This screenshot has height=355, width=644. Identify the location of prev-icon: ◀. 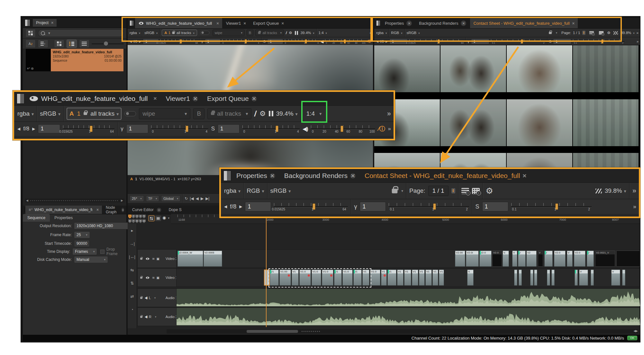
(226, 207).